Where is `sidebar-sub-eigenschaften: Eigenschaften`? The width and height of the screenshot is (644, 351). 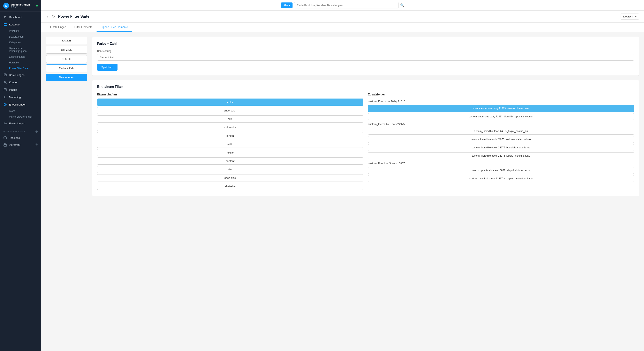 sidebar-sub-eigenschaften: Eigenschaften is located at coordinates (20, 57).